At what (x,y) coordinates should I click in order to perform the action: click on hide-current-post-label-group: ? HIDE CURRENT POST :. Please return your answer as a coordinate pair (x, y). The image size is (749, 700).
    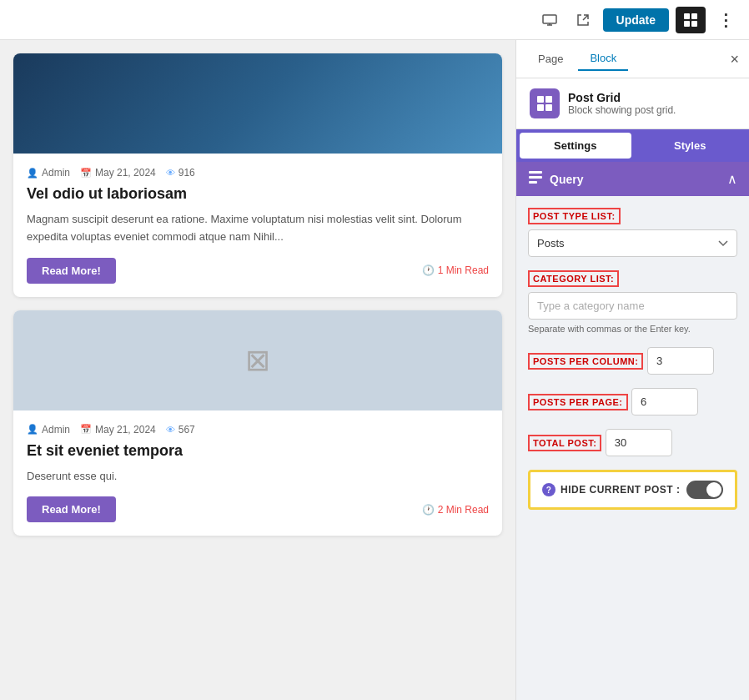
    Looking at the image, I should click on (611, 490).